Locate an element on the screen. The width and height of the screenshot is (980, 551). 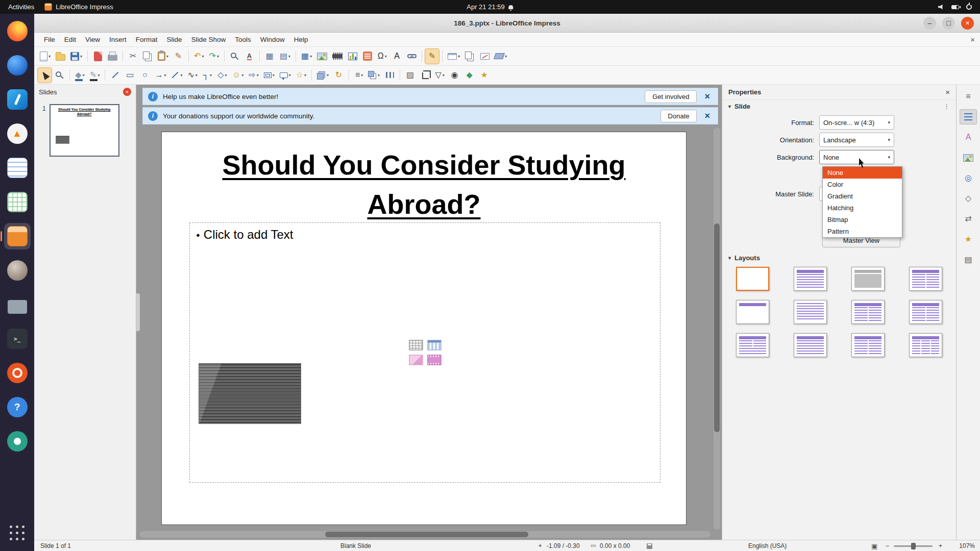
line-ends-style-button: →▾ is located at coordinates (160, 76).